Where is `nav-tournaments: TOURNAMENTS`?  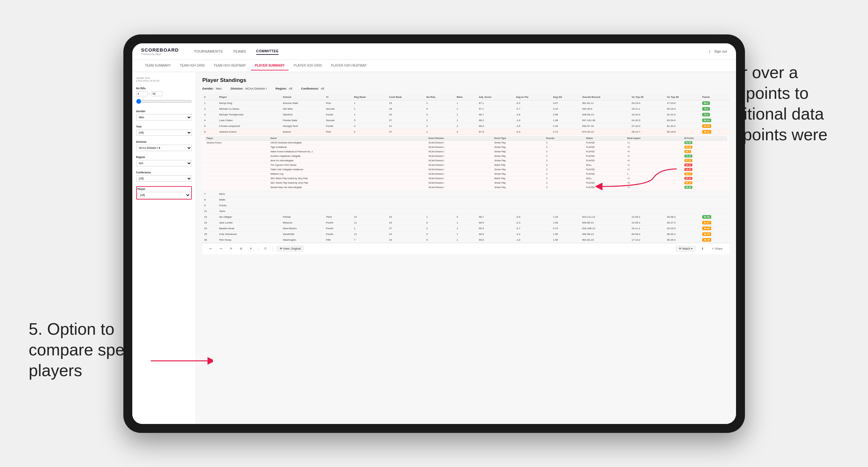
nav-tournaments: TOURNAMENTS is located at coordinates (208, 51).